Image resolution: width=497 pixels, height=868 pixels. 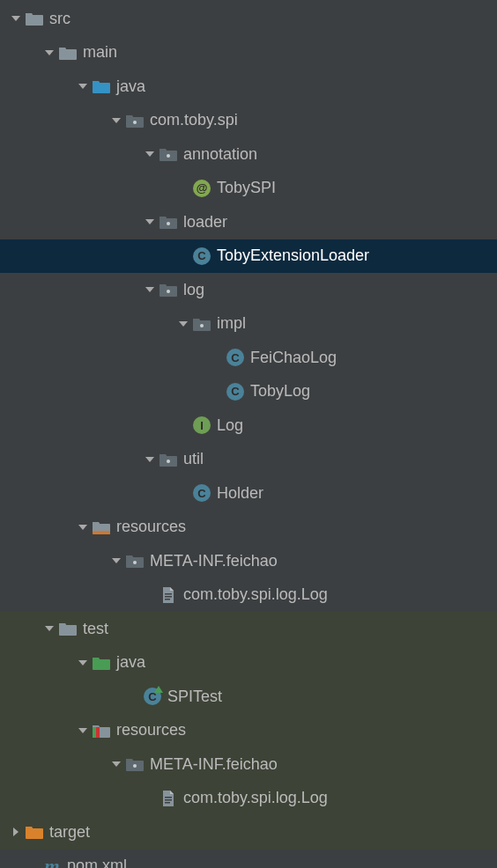 I want to click on chevron-right-icon, so click(x=16, y=832).